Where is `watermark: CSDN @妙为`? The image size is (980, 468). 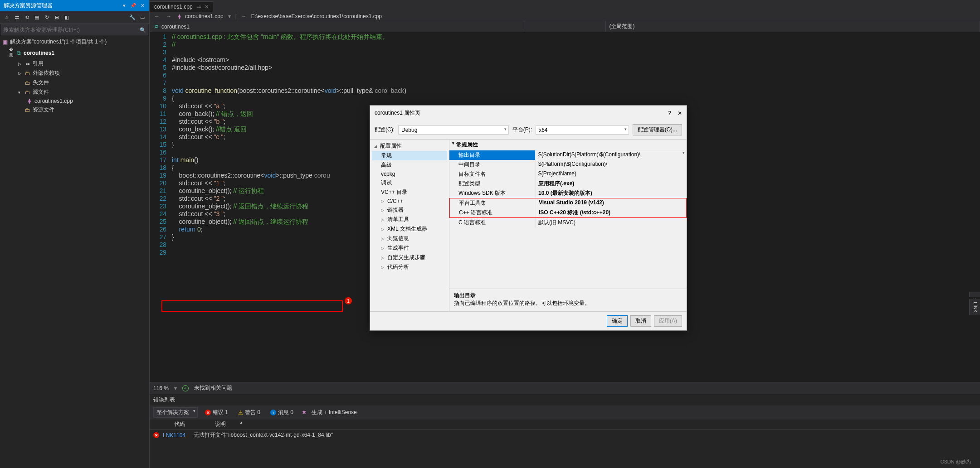 watermark: CSDN @妙为 is located at coordinates (956, 462).